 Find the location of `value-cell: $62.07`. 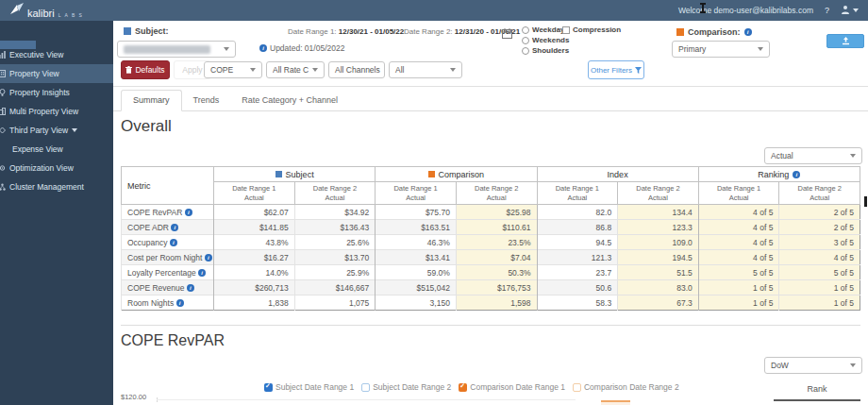

value-cell: $62.07 is located at coordinates (255, 212).